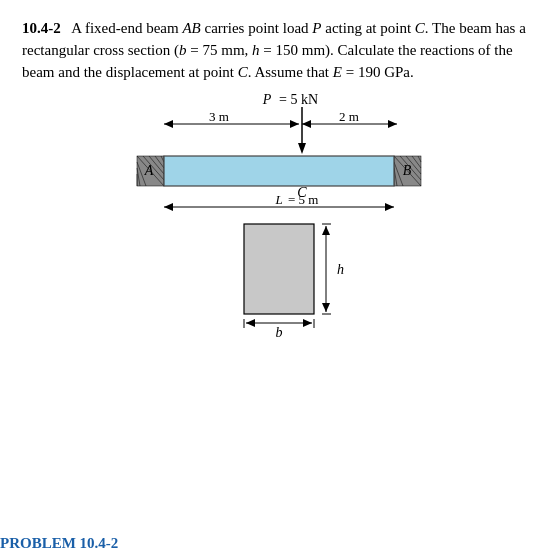 The image size is (557, 552). Describe the element at coordinates (148, 170) in the screenshot. I see `point-a: A` at that location.